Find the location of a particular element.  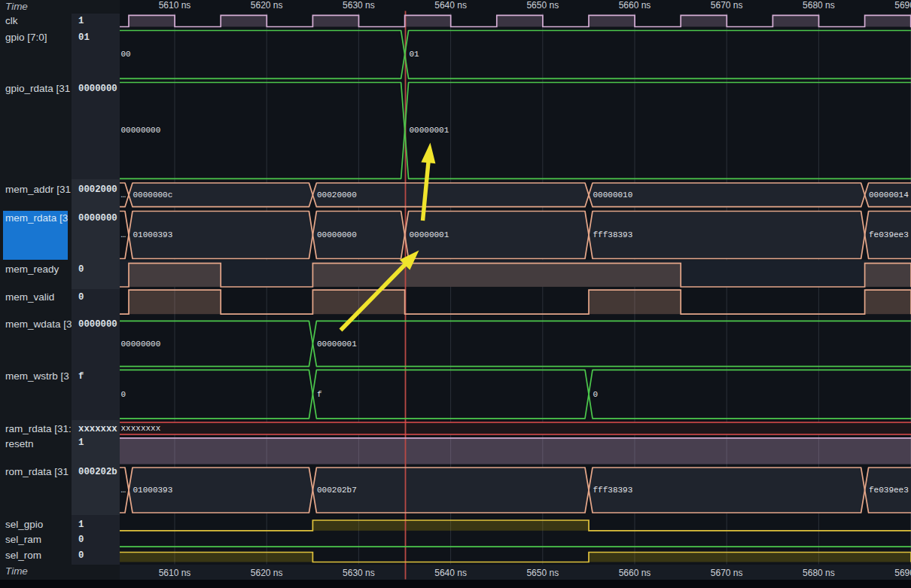

svg-text: 00000010 is located at coordinates (613, 195).